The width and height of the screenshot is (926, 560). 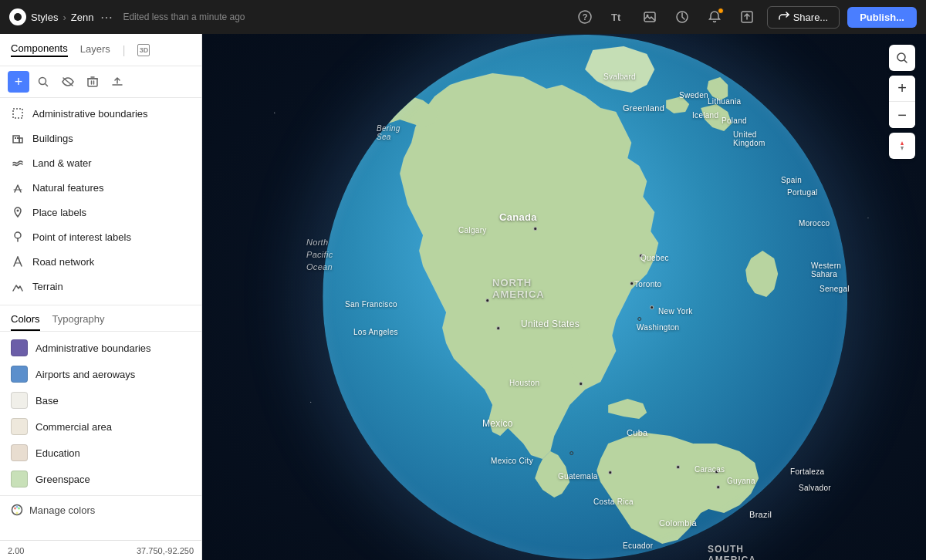 What do you see at coordinates (747, 17) in the screenshot?
I see `export-button` at bounding box center [747, 17].